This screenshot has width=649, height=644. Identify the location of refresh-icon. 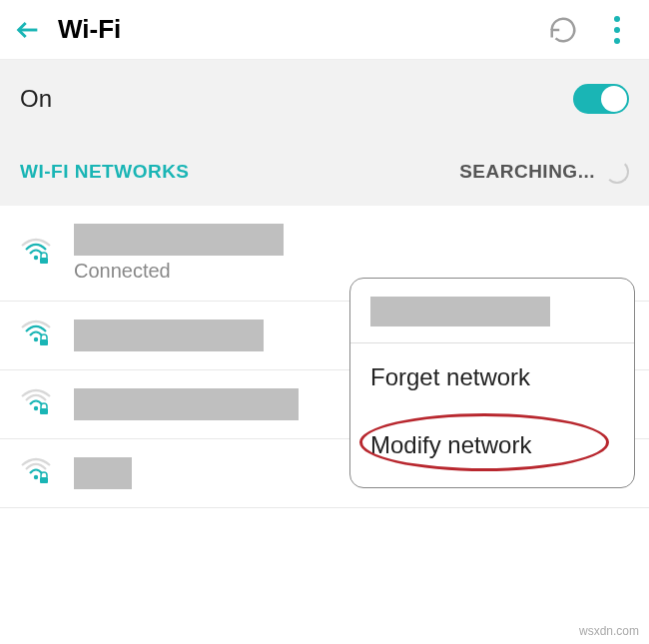
(563, 30).